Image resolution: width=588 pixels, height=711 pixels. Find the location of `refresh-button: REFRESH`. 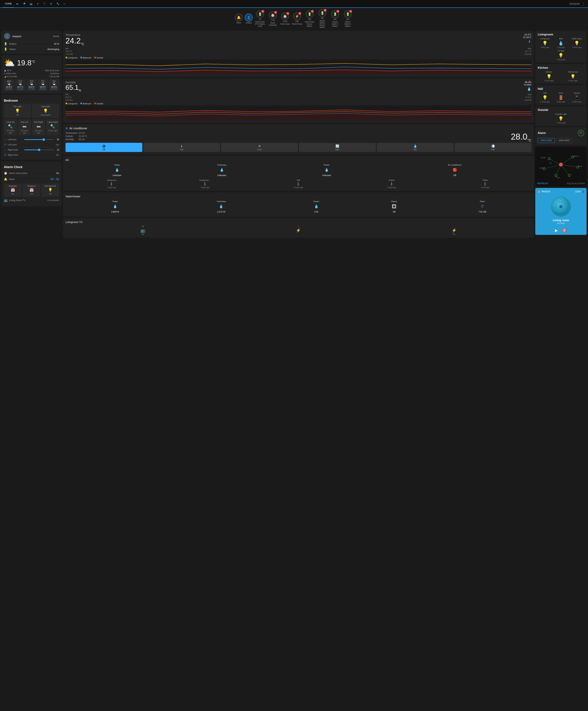

refresh-button: REFRESH is located at coordinates (543, 184).